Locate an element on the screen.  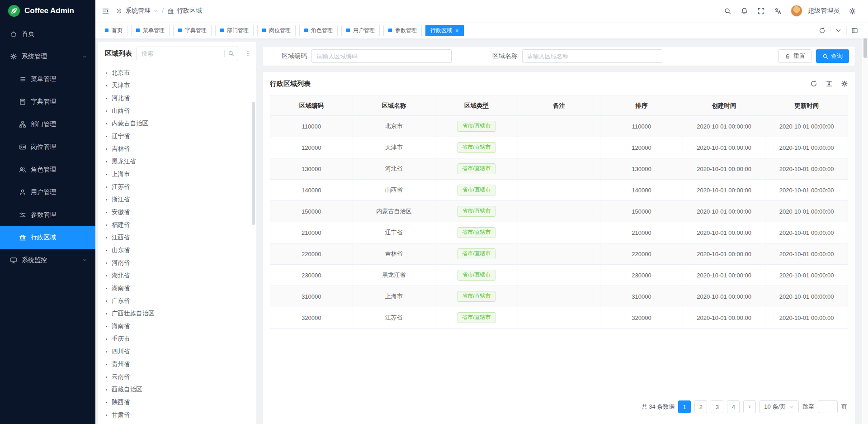
tree-item: 湖南省 is located at coordinates (177, 288).